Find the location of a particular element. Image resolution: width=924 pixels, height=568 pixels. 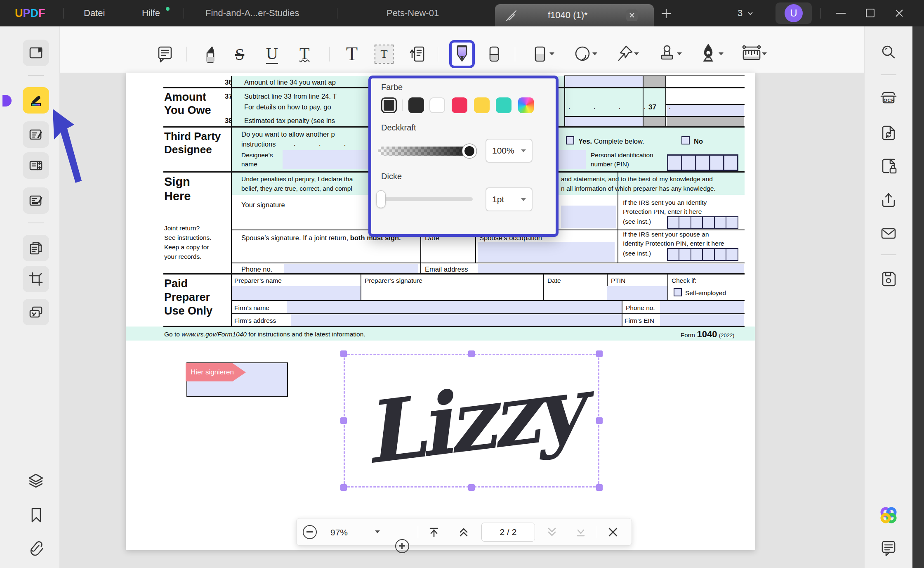

measure-dropdown-caret is located at coordinates (764, 54).